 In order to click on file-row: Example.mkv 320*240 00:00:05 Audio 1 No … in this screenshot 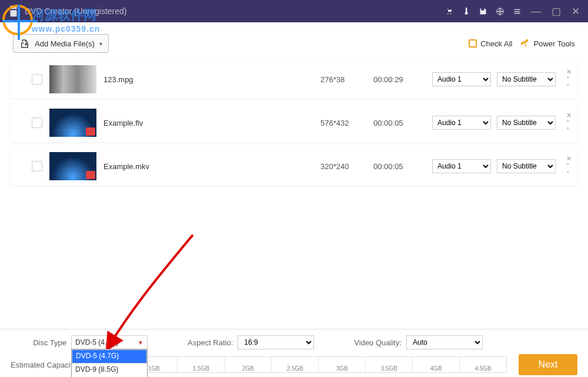, I will do `click(294, 166)`.